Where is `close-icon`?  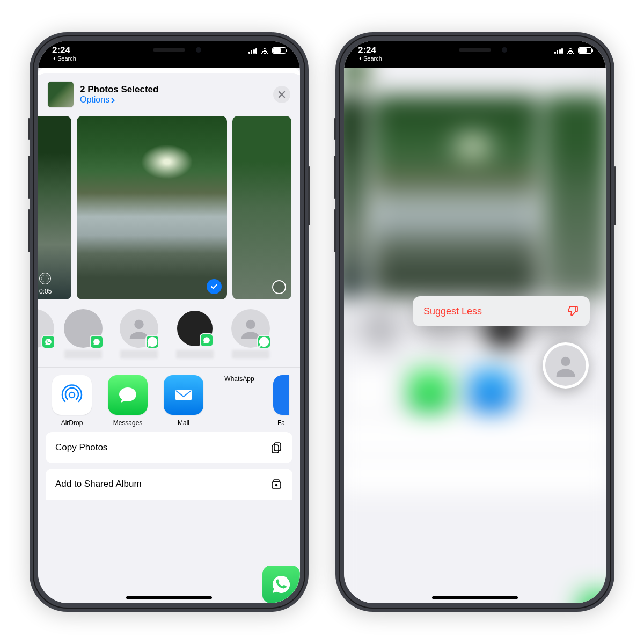
close-icon is located at coordinates (282, 94).